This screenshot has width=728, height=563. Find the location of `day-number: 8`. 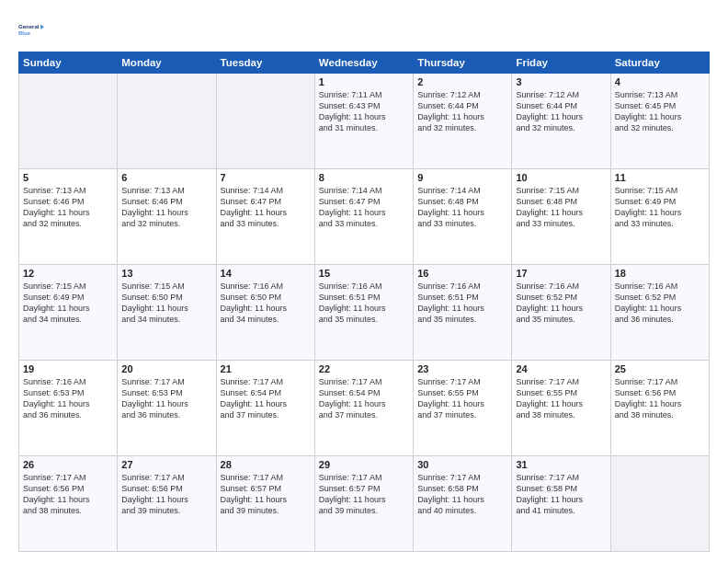

day-number: 8 is located at coordinates (364, 178).